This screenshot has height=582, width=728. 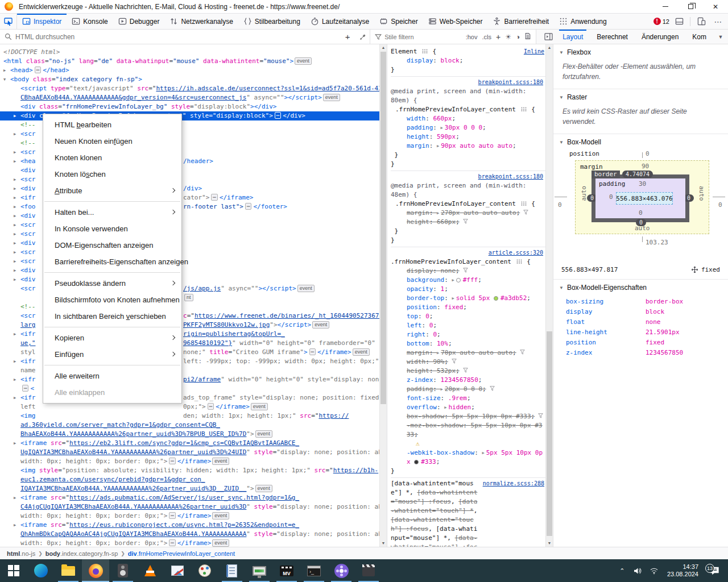 What do you see at coordinates (548, 37) in the screenshot?
I see `three-pane-toggle-button` at bounding box center [548, 37].